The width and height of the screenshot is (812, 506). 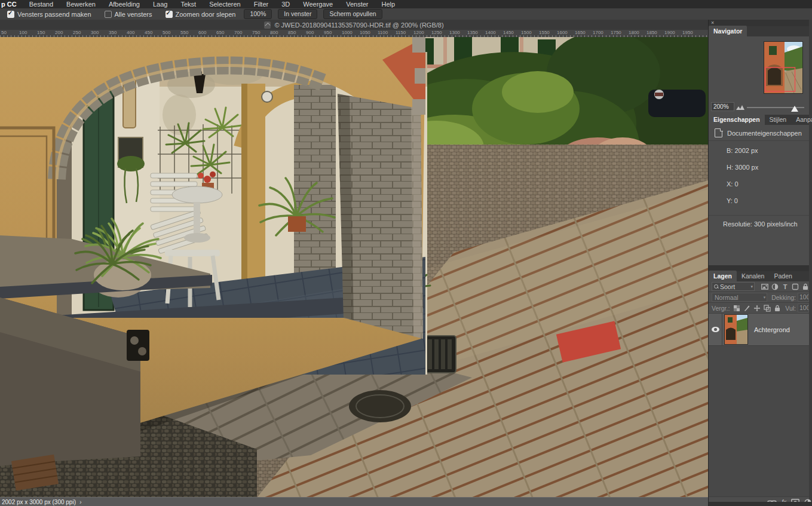 What do you see at coordinates (358, 25) in the screenshot?
I see `document-title: © JWED-201809041135357090-HDR.tif @ 200%…` at bounding box center [358, 25].